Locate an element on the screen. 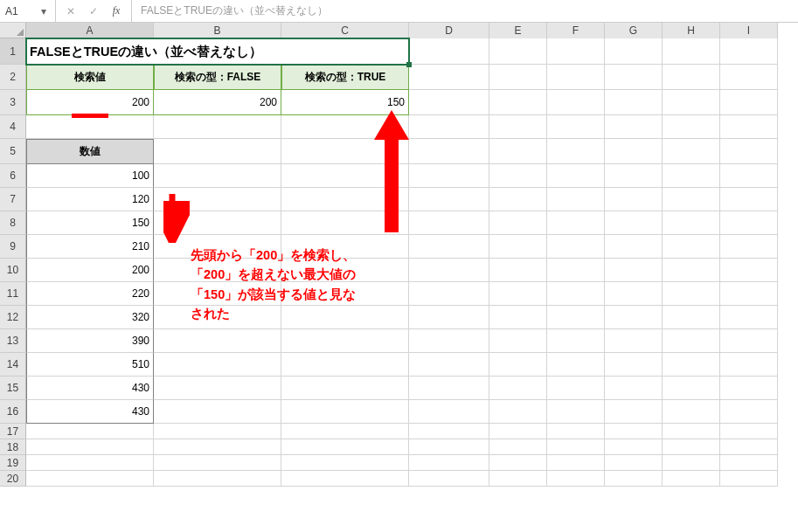 The width and height of the screenshot is (798, 532). cell-B18 is located at coordinates (218, 447).